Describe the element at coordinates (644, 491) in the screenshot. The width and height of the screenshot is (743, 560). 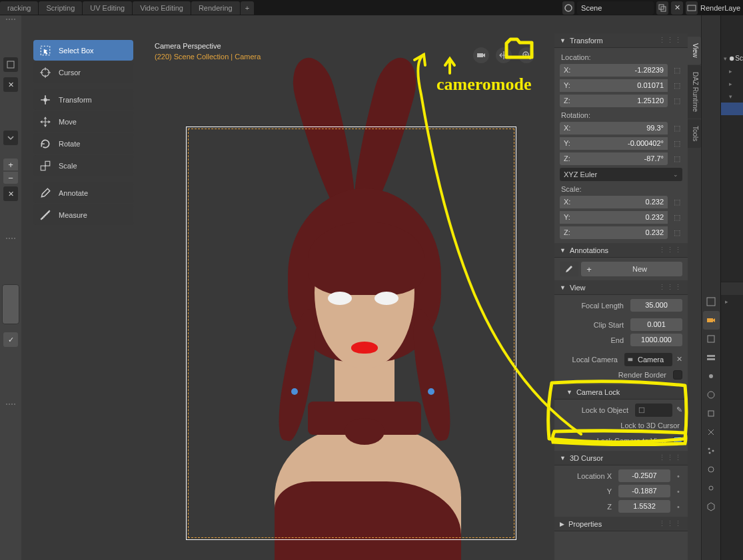
I see `cursor-y-field: -0.1887` at that location.